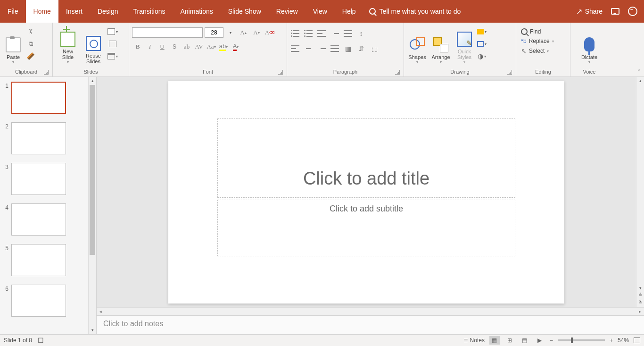 Image resolution: width=644 pixels, height=346 pixels. I want to click on bullets-button, so click(295, 34).